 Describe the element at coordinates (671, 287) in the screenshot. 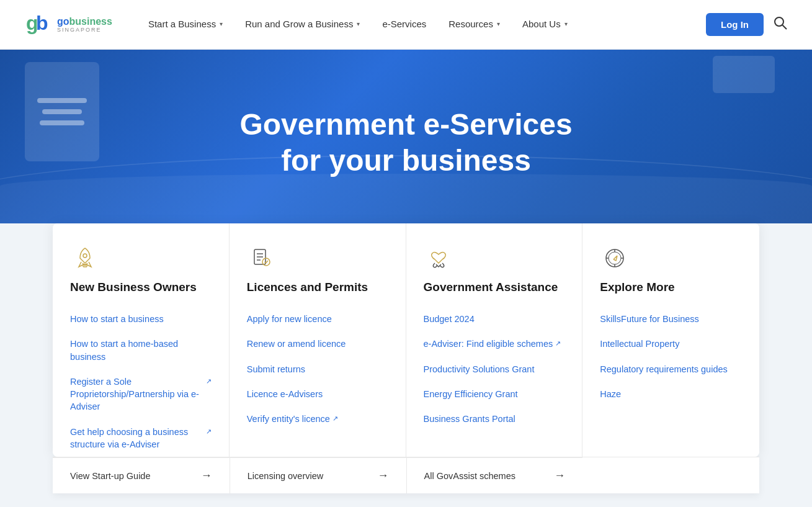

I see `card-title-explore-more: Explore More` at that location.